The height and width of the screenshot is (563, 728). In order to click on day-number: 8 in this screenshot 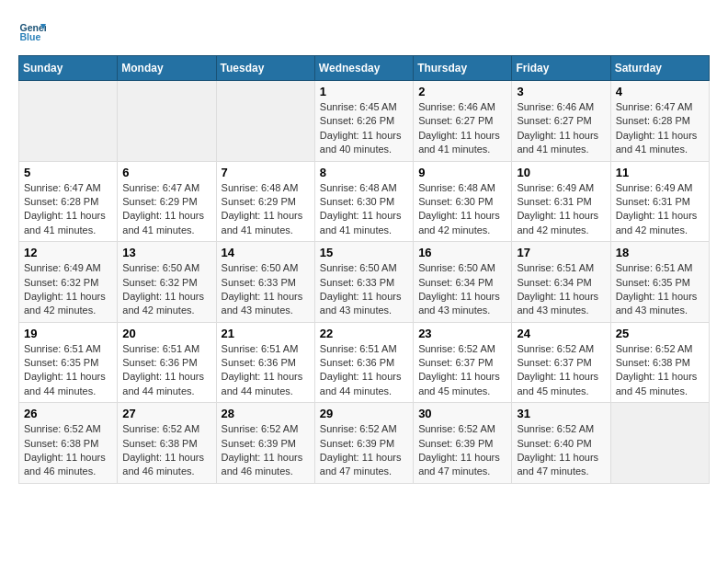, I will do `click(364, 173)`.